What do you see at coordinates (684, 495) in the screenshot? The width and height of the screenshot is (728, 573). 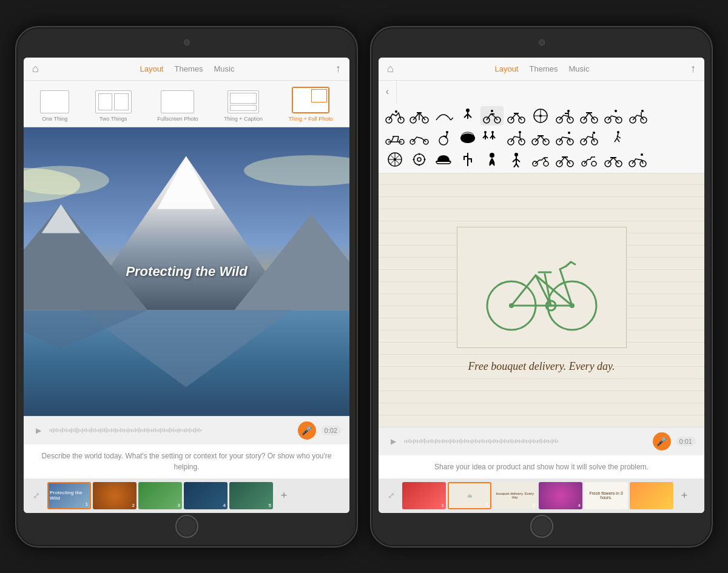 I see `right-add-slide-button: +` at bounding box center [684, 495].